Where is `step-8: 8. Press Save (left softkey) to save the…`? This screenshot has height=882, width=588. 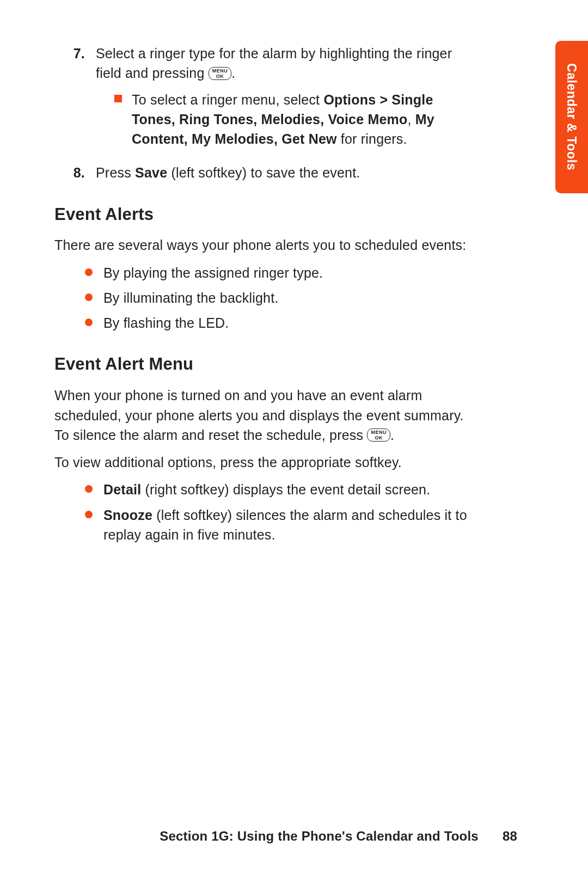 step-8: 8. Press Save (left softkey) to save the… is located at coordinates (267, 173).